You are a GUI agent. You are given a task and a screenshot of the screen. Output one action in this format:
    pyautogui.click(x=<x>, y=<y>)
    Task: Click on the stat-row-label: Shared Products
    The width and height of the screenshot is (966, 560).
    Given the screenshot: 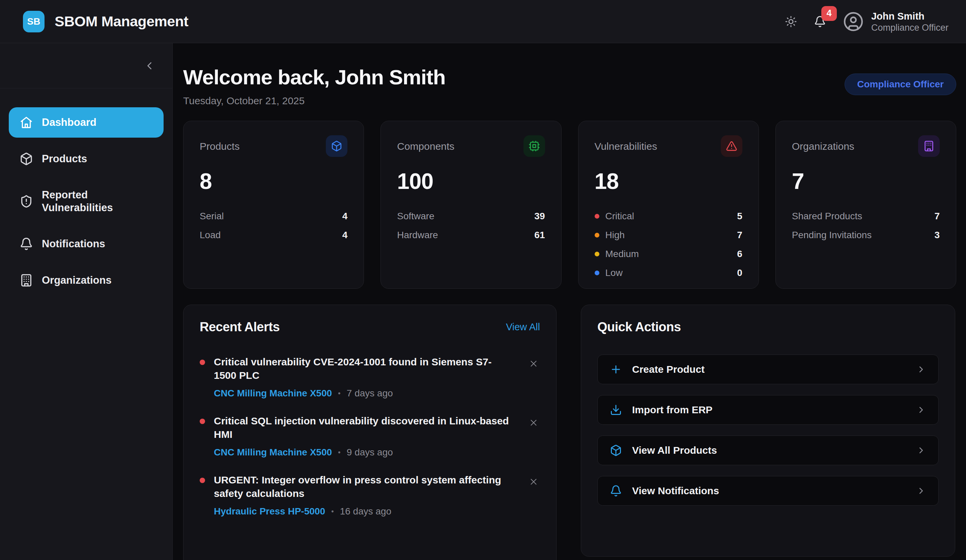 What is the action you would take?
    pyautogui.click(x=827, y=216)
    